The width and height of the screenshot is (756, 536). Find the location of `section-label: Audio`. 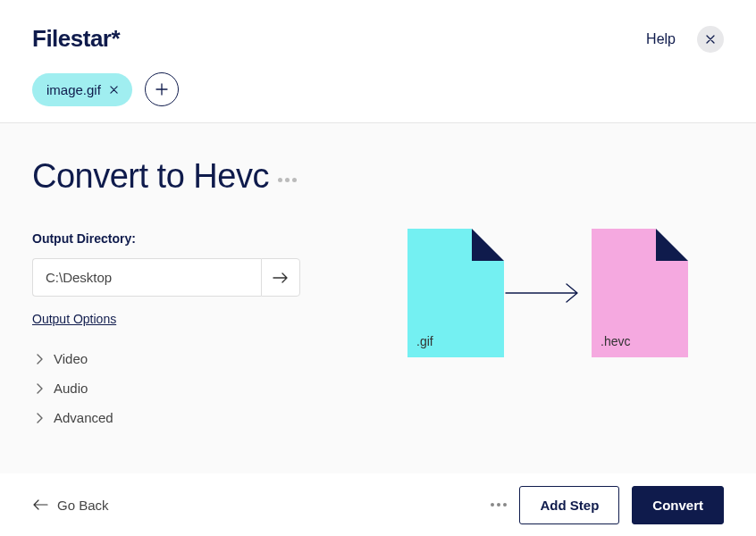

section-label: Audio is located at coordinates (71, 388).